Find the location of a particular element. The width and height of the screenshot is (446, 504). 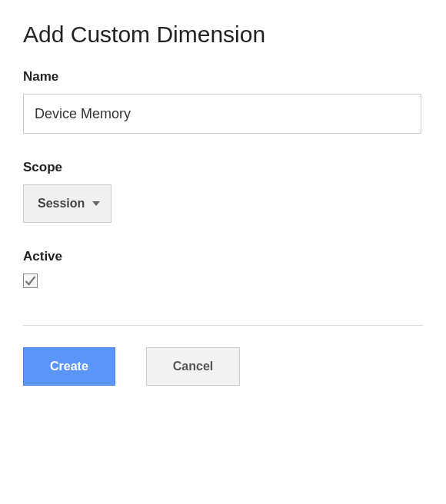

name-field-group: Name is located at coordinates (223, 101).